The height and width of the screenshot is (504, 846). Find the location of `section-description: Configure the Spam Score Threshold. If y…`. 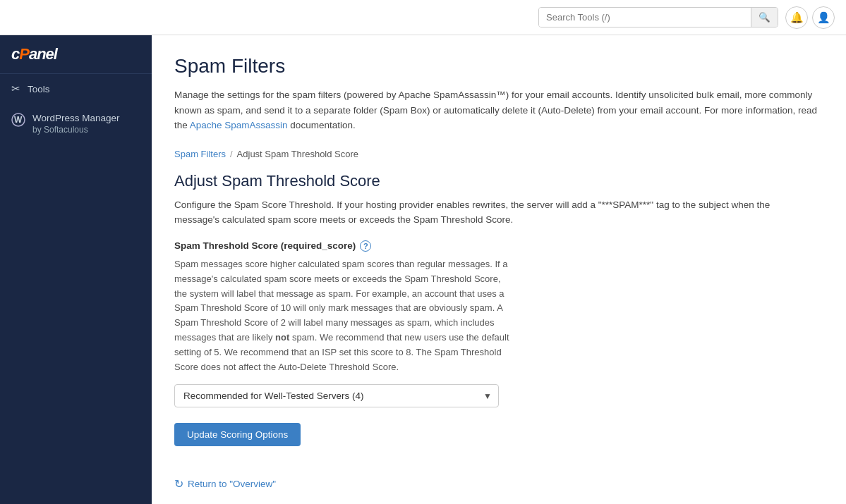

section-description: Configure the Spam Score Threshold. If y… is located at coordinates (492, 213).